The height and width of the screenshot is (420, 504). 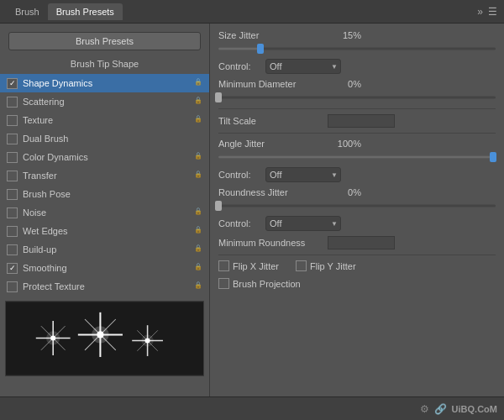 I want to click on control-label-3: Control:, so click(x=239, y=223).